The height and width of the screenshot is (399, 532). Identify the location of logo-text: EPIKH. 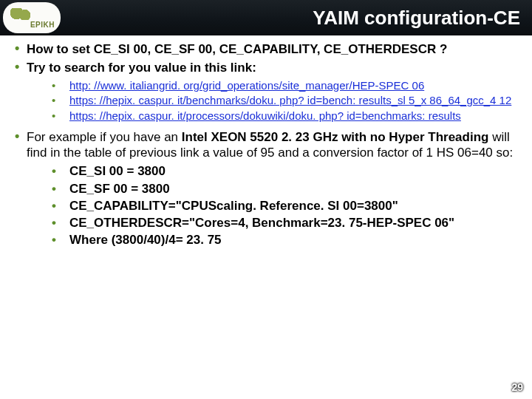
(43, 25).